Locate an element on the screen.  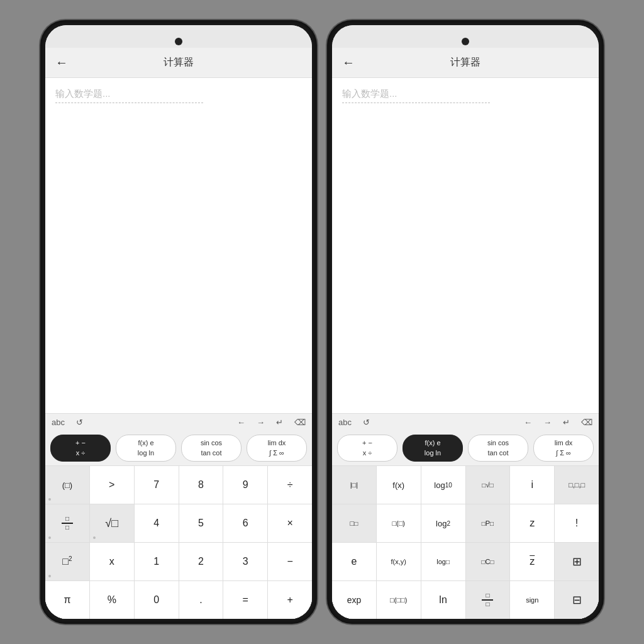
key-6: 6 is located at coordinates (245, 523).